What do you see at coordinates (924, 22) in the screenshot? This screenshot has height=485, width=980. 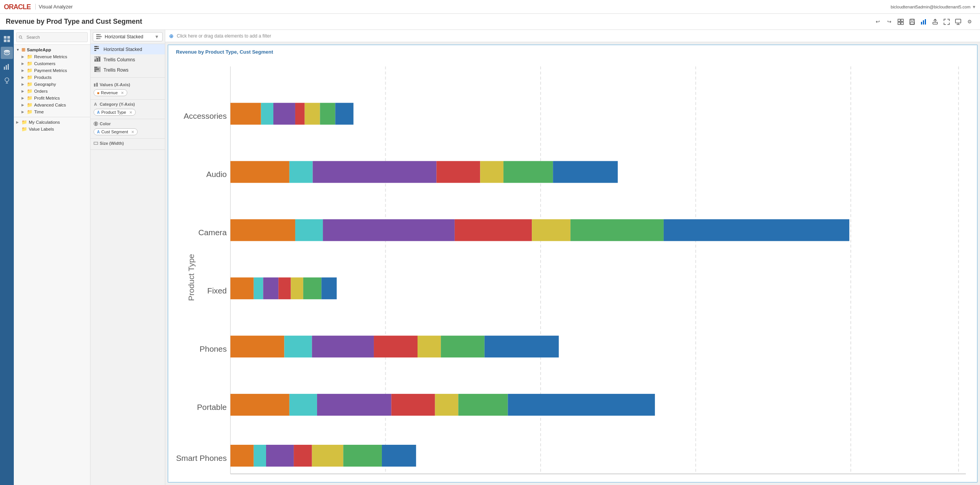 I see `chart-view-button` at bounding box center [924, 22].